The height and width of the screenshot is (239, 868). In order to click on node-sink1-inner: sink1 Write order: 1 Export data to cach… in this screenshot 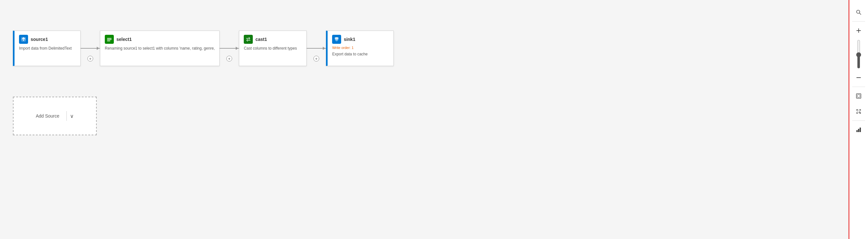, I will do `click(361, 48)`.